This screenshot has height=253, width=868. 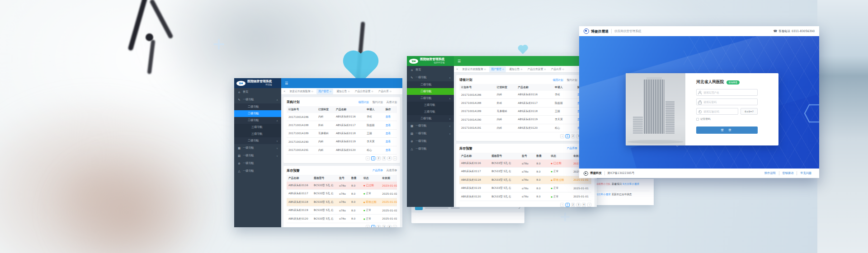 What do you see at coordinates (727, 130) in the screenshot?
I see `login-button: 登 录` at bounding box center [727, 130].